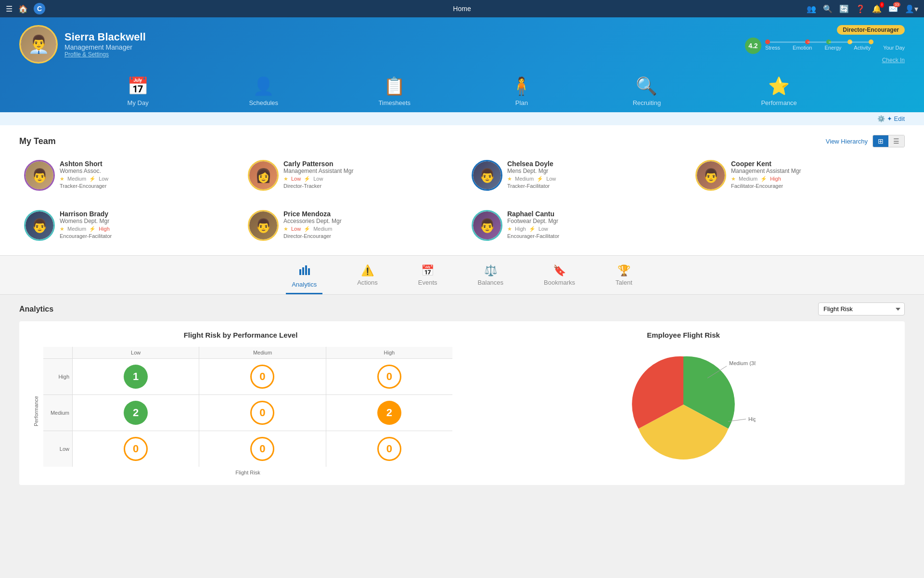 This screenshot has width=924, height=578. What do you see at coordinates (395, 94) in the screenshot?
I see `nav-item-timesheets: 📋 Timesheets` at bounding box center [395, 94].